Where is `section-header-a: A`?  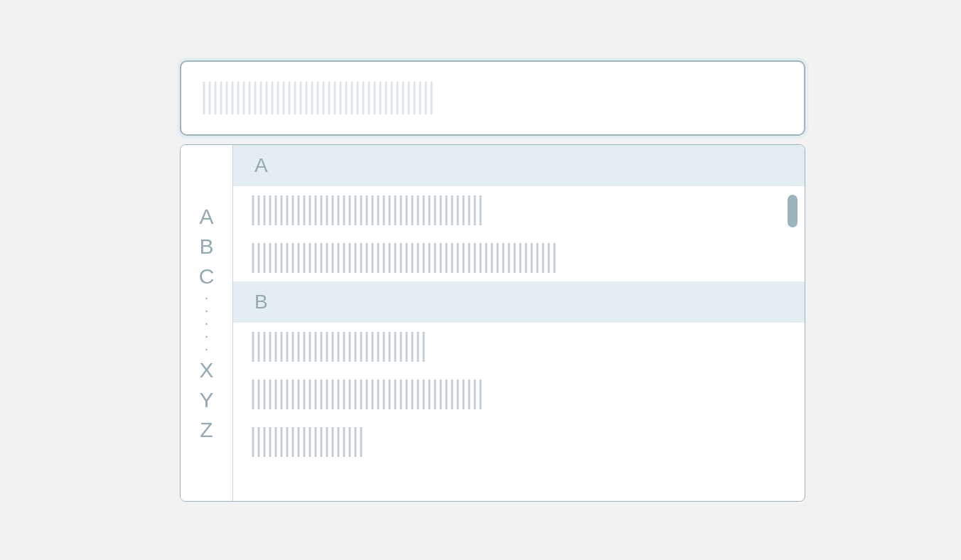 section-header-a: A is located at coordinates (519, 166).